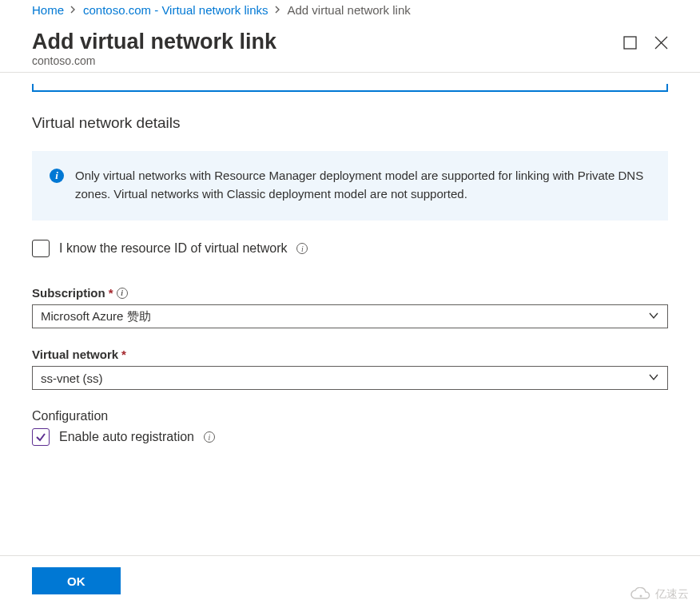 The height and width of the screenshot is (608, 700). I want to click on breadcrumb: Home contoso.com - Virtual network links…, so click(350, 13).